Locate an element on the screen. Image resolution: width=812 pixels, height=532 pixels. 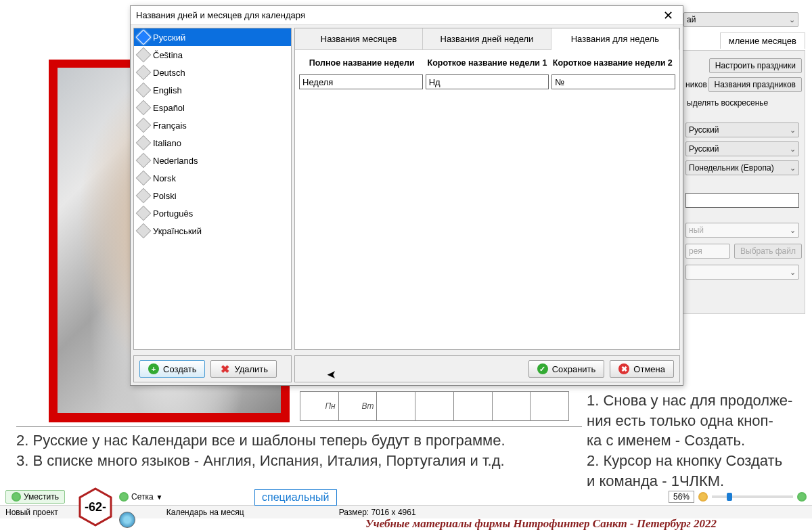
language-label: Polski is located at coordinates (165, 196).